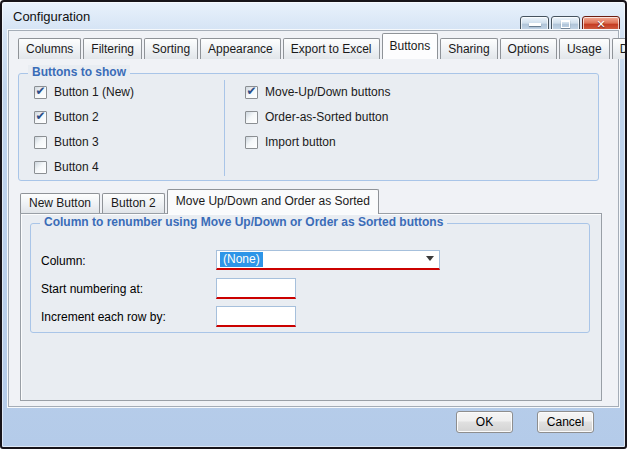  I want to click on checkbox-button-3: ✔ Button 3, so click(66, 142).